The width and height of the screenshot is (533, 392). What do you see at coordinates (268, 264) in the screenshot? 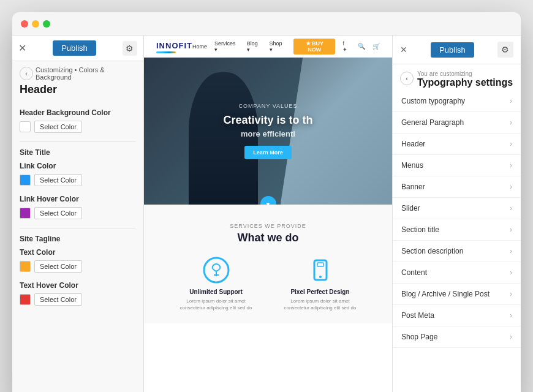
I see `services-section: Services we provide What we do` at bounding box center [268, 264].